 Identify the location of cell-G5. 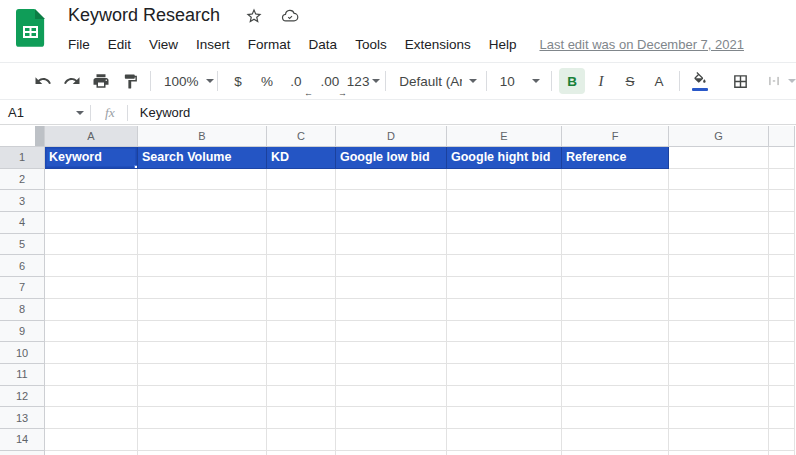
(719, 245).